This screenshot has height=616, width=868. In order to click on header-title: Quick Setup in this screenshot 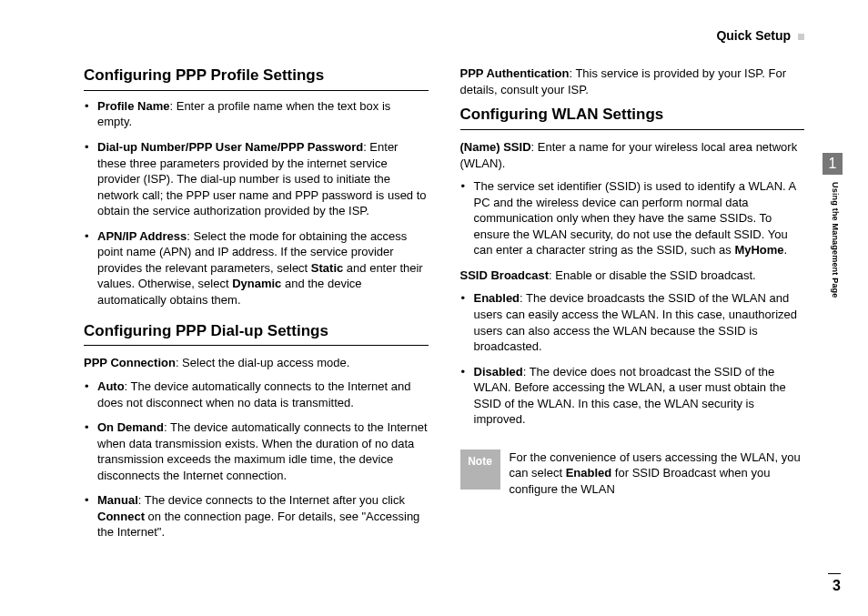, I will do `click(761, 36)`.